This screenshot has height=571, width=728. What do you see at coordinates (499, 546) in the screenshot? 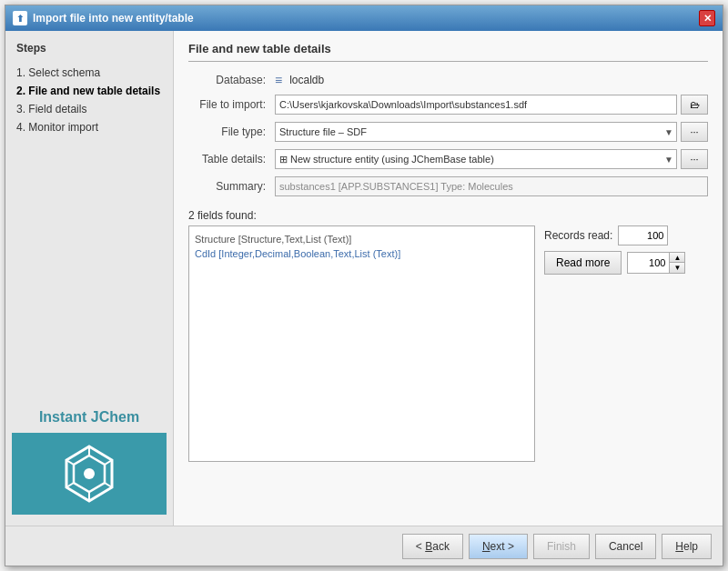
I see `next-button: Next >` at bounding box center [499, 546].